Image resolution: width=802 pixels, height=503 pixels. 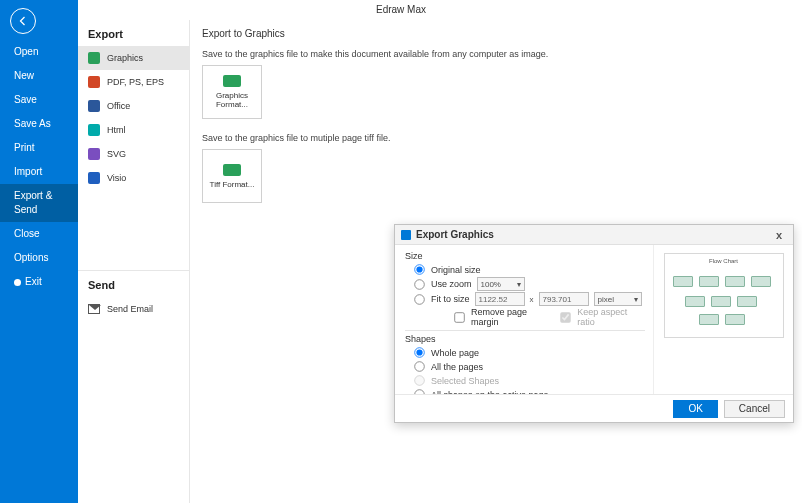 What do you see at coordinates (39, 124) in the screenshot?
I see `menu-save-as: Save As` at bounding box center [39, 124].